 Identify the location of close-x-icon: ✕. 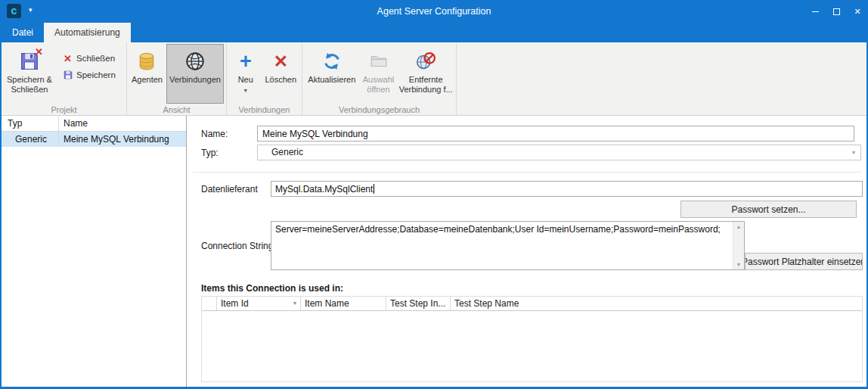
(68, 59).